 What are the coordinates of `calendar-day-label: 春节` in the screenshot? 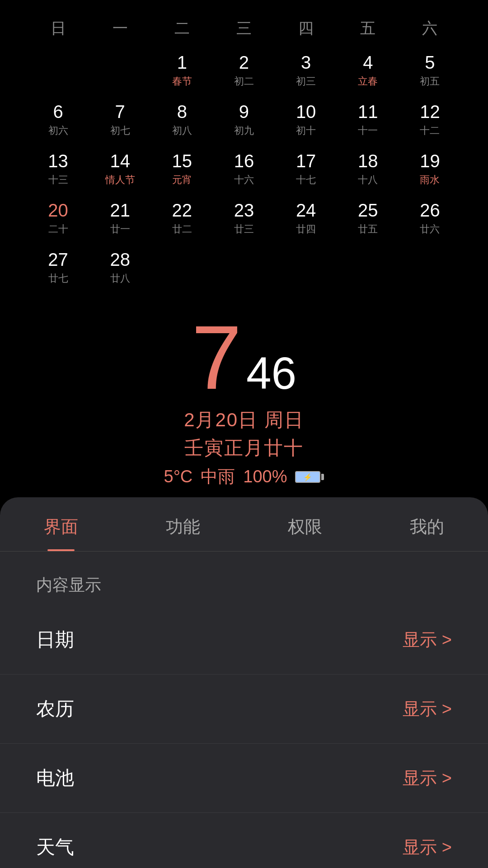 It's located at (182, 81).